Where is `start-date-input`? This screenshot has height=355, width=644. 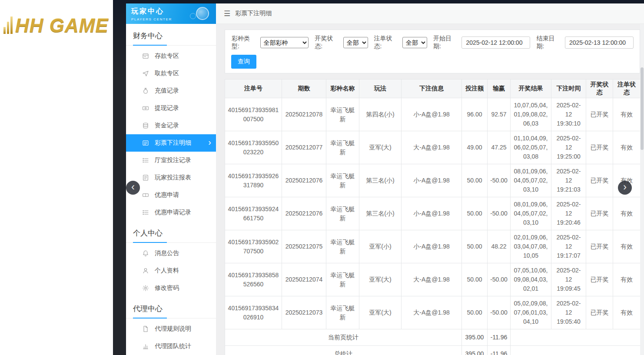 start-date-input is located at coordinates (496, 43).